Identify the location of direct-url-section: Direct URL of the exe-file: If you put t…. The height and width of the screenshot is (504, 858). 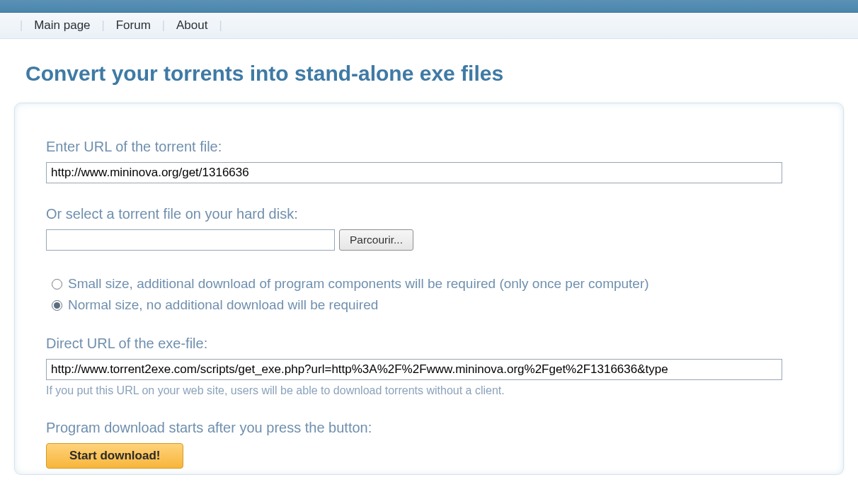
(429, 367).